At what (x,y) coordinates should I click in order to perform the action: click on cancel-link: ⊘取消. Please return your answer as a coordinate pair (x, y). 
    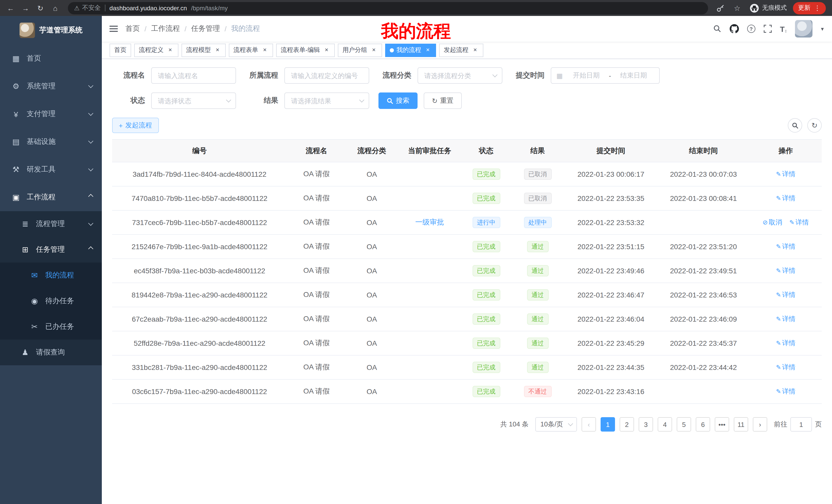
    Looking at the image, I should click on (772, 222).